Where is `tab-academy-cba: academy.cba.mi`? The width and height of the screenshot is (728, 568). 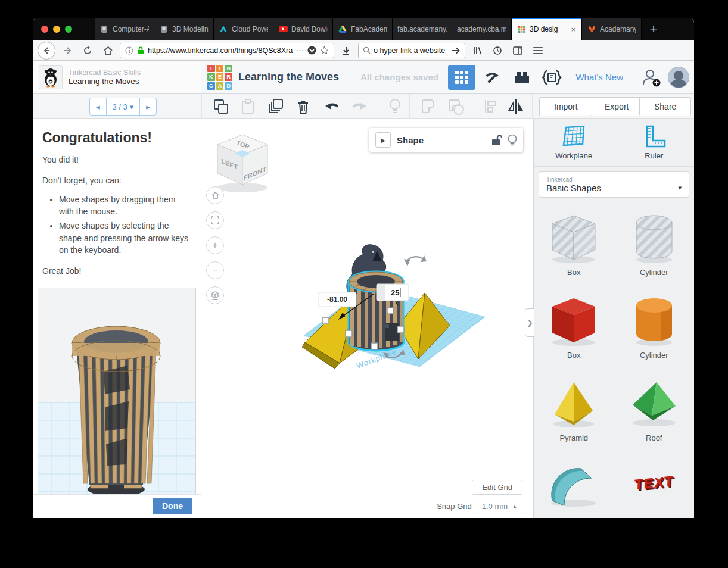
tab-academy-cba: academy.cba.mi is located at coordinates (482, 29).